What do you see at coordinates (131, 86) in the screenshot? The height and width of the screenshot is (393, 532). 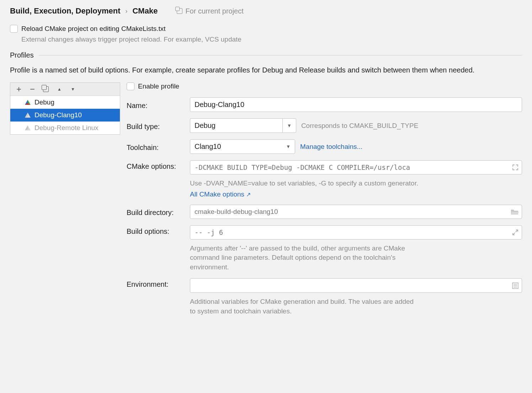 I see `enable-profile-checkbox` at bounding box center [131, 86].